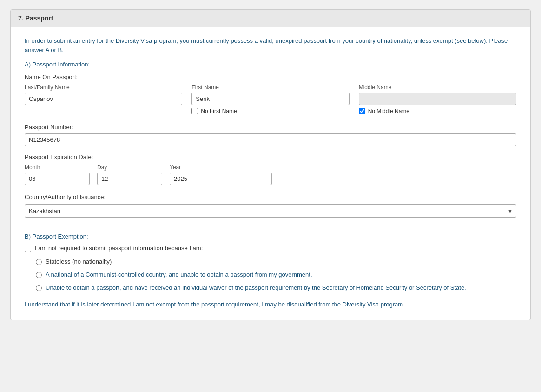 Image resolution: width=541 pixels, height=392 pixels. What do you see at coordinates (270, 211) in the screenshot?
I see `country-select: Kazakhstan` at bounding box center [270, 211].